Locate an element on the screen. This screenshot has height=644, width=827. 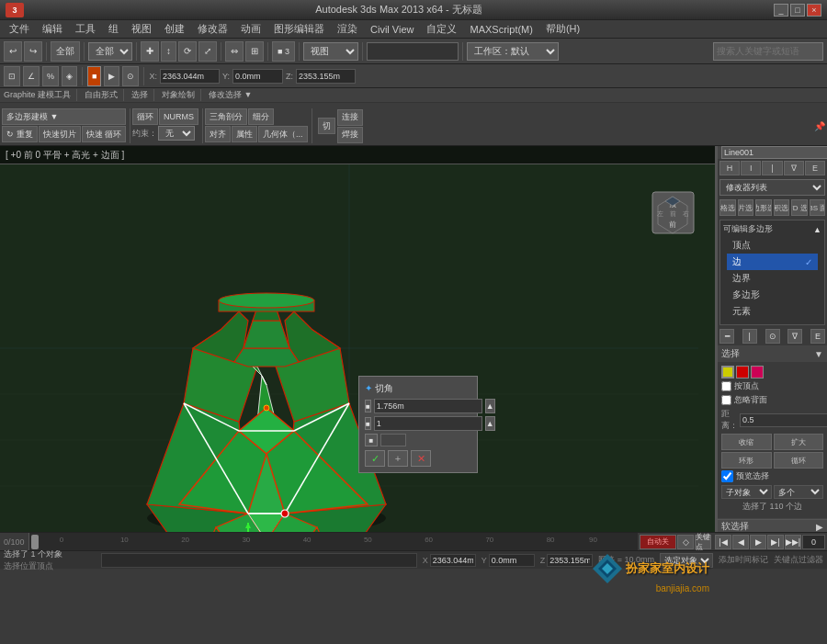
menu-edit: 编辑 is located at coordinates (52, 29).